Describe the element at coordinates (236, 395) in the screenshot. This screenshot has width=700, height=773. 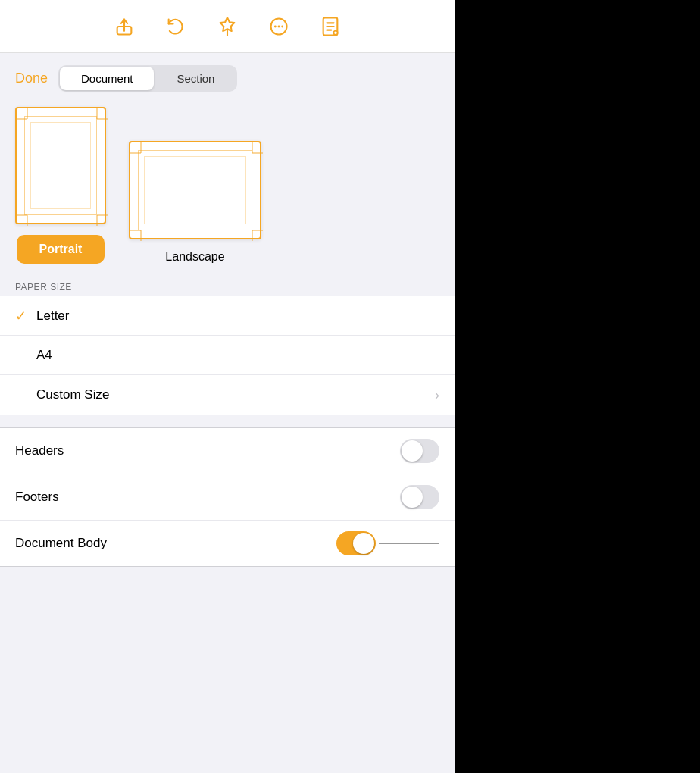
I see `custom-size-label: Custom Size` at that location.